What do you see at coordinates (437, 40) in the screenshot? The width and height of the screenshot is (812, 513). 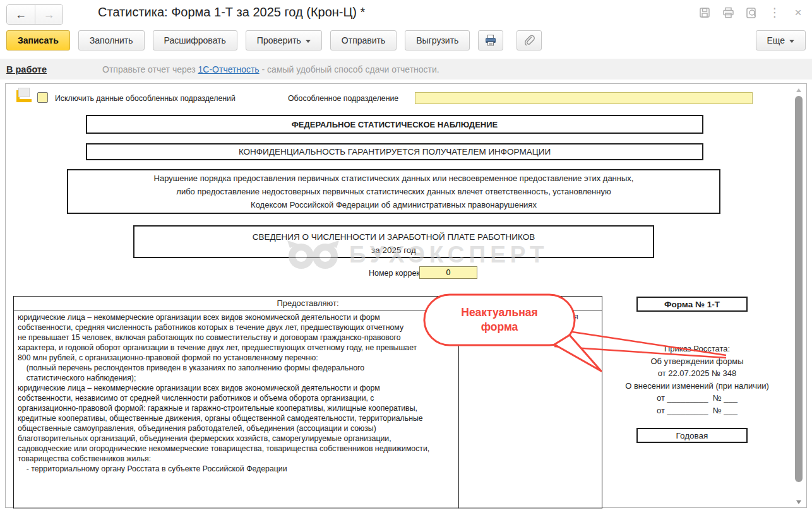 I see `export-button: Выгрузить` at bounding box center [437, 40].